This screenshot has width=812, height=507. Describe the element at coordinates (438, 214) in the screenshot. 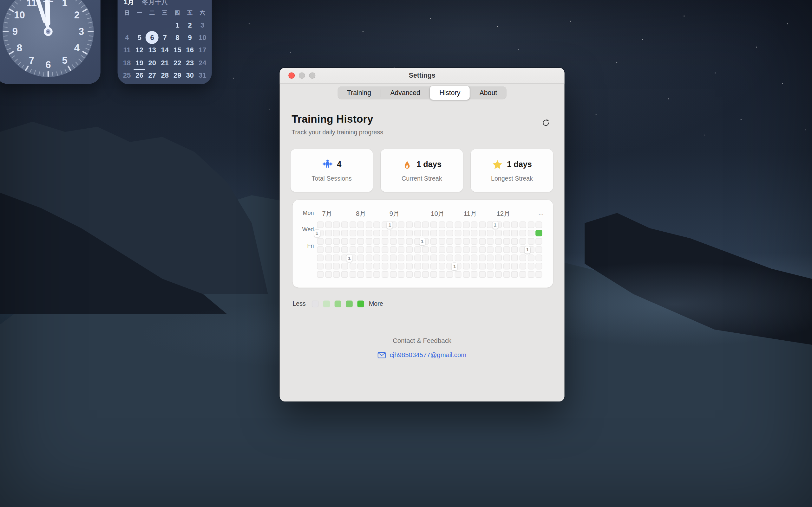

I see `heatmap-month-label: 10月` at that location.